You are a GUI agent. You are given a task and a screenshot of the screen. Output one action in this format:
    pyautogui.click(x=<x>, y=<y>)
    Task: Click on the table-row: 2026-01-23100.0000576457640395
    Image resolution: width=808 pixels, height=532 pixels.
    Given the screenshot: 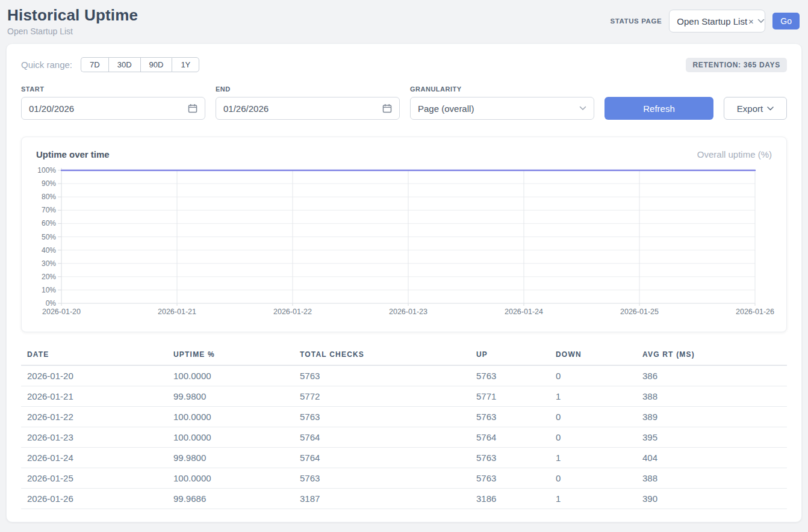 What is the action you would take?
    pyautogui.click(x=404, y=438)
    